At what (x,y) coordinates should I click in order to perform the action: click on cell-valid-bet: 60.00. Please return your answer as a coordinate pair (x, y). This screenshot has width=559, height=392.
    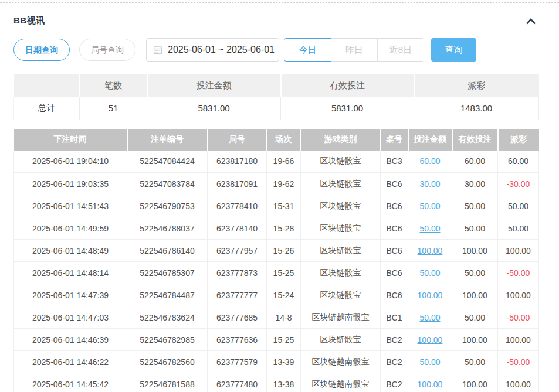
    Looking at the image, I should click on (475, 162).